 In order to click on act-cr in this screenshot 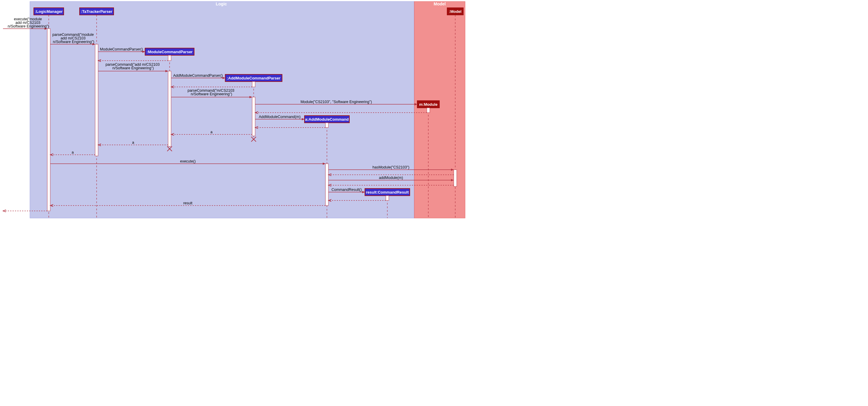, I will do `click(388, 198)`.